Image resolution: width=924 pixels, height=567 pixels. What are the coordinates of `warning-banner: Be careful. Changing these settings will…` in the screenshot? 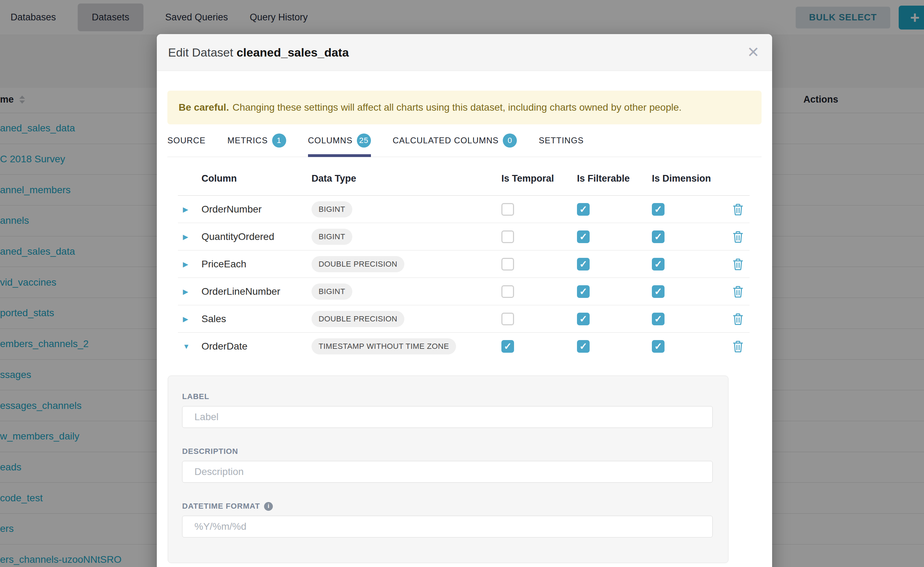 It's located at (465, 108).